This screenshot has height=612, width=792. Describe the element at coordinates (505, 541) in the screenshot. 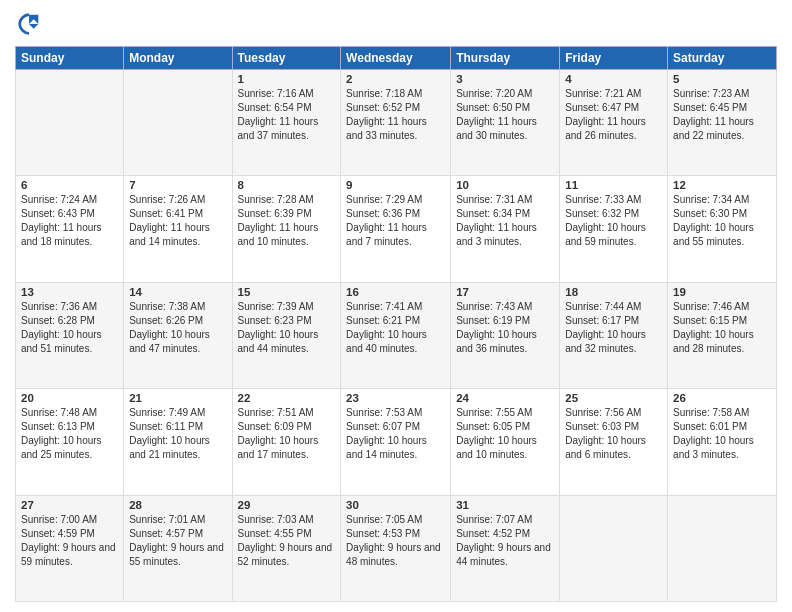

I see `day-info: Sunrise: 7:07 AMSunset: 4:52 PMDaylight:…` at that location.